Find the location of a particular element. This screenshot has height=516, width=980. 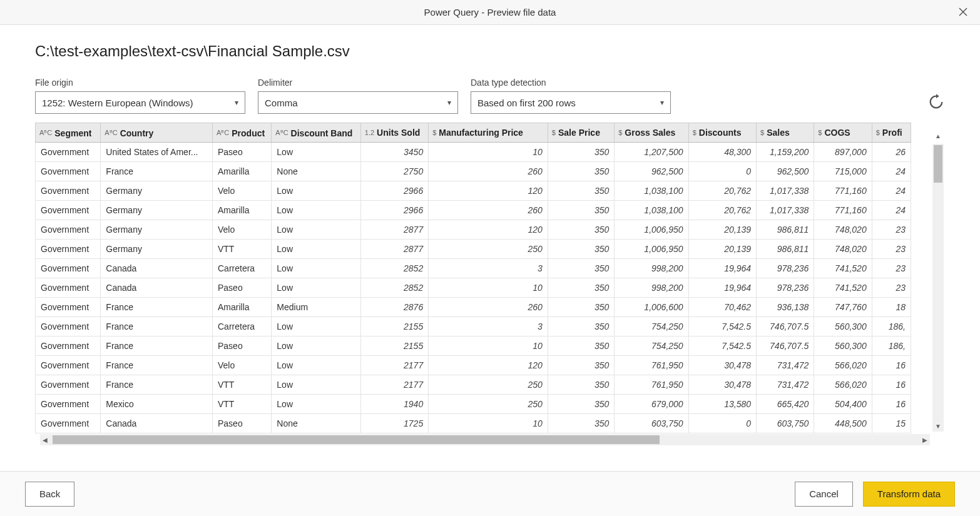

table-row: GovernmentFranceAmarillaMedium2876260350… is located at coordinates (473, 306).